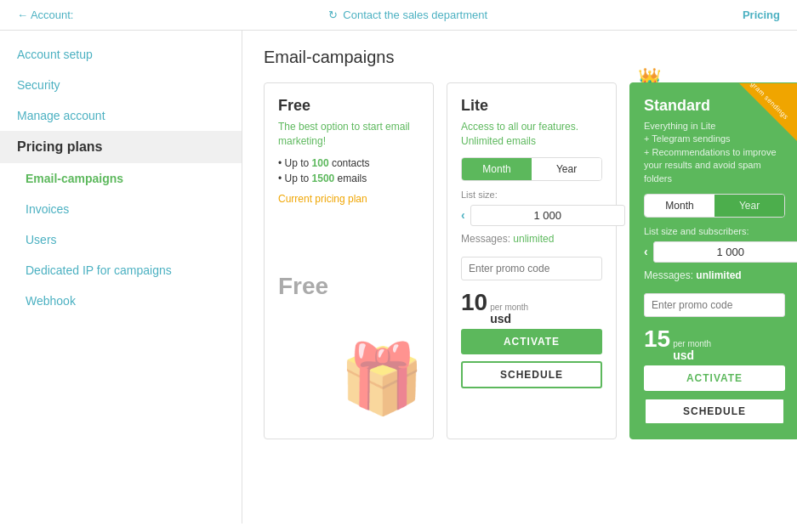  I want to click on sync-icon, so click(333, 15).